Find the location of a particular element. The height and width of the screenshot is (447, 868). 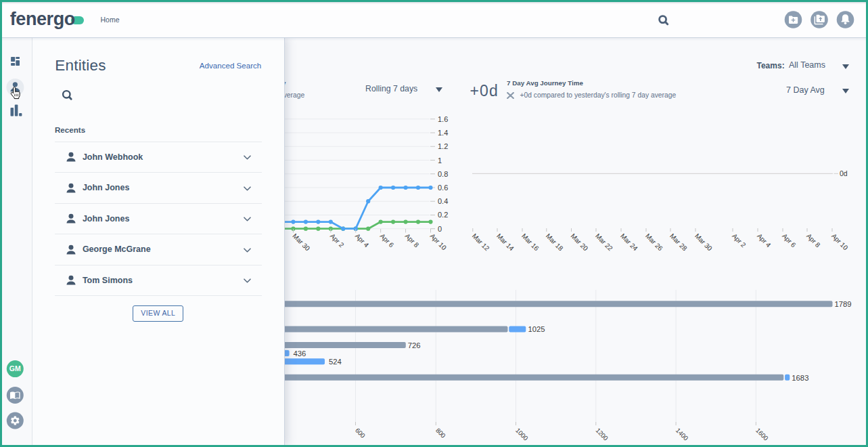

svg-text: 1200 is located at coordinates (602, 435).